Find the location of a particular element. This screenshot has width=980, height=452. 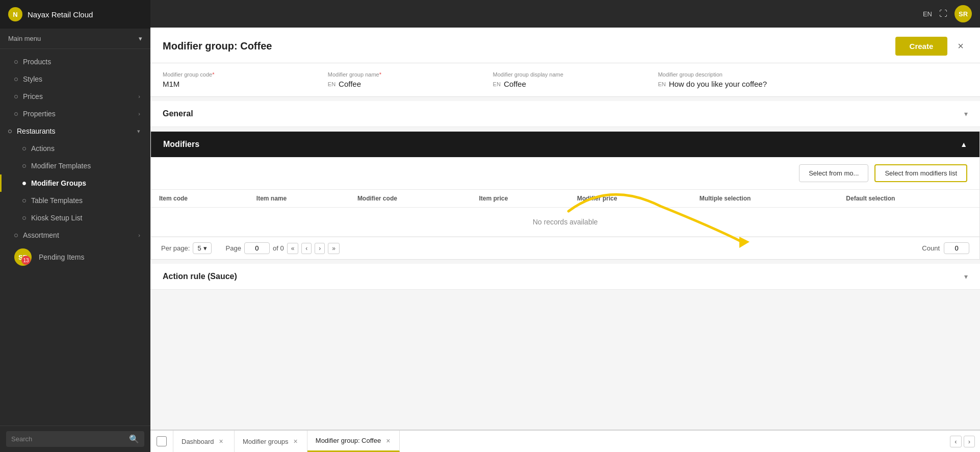

taskbar-tab-modifier-groups: Modifier groups × is located at coordinates (271, 441).